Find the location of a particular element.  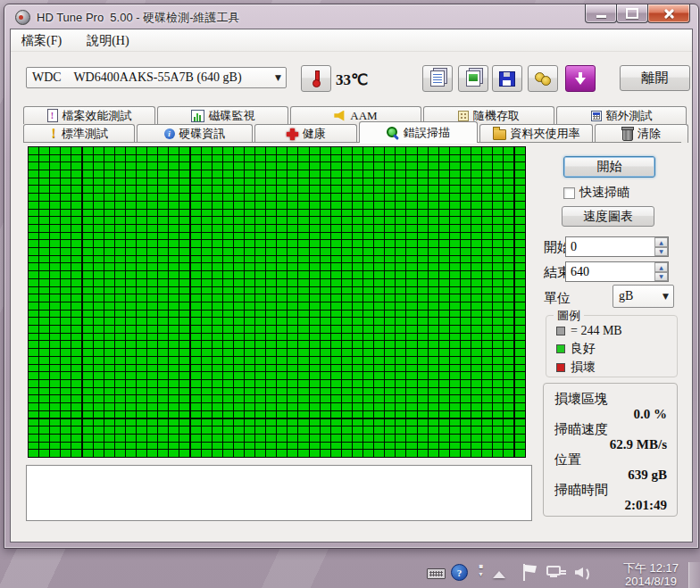

window-title: HD Tune Pro 5.00 - 硬碟檢測-維護工具 is located at coordinates (138, 18).